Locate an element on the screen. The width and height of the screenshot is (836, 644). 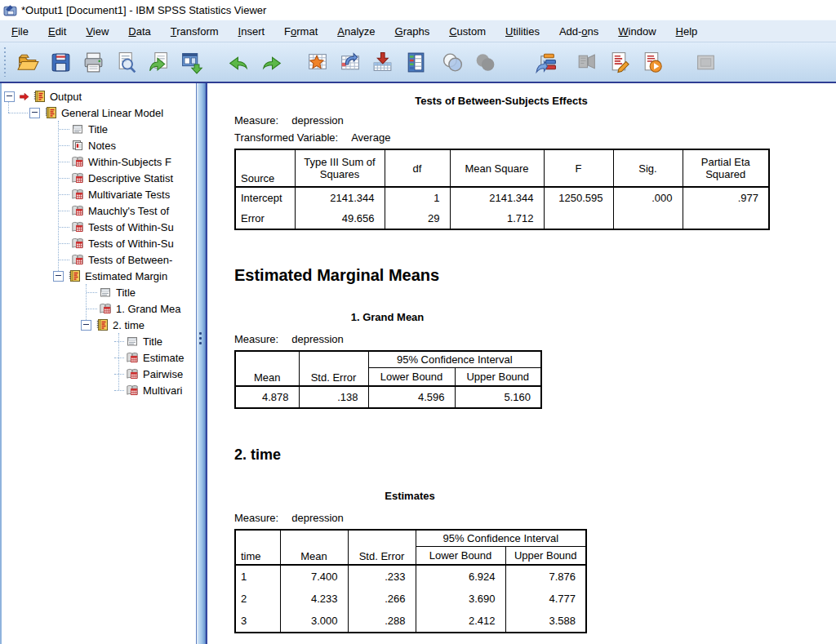
merge-cases-button is located at coordinates (485, 62).